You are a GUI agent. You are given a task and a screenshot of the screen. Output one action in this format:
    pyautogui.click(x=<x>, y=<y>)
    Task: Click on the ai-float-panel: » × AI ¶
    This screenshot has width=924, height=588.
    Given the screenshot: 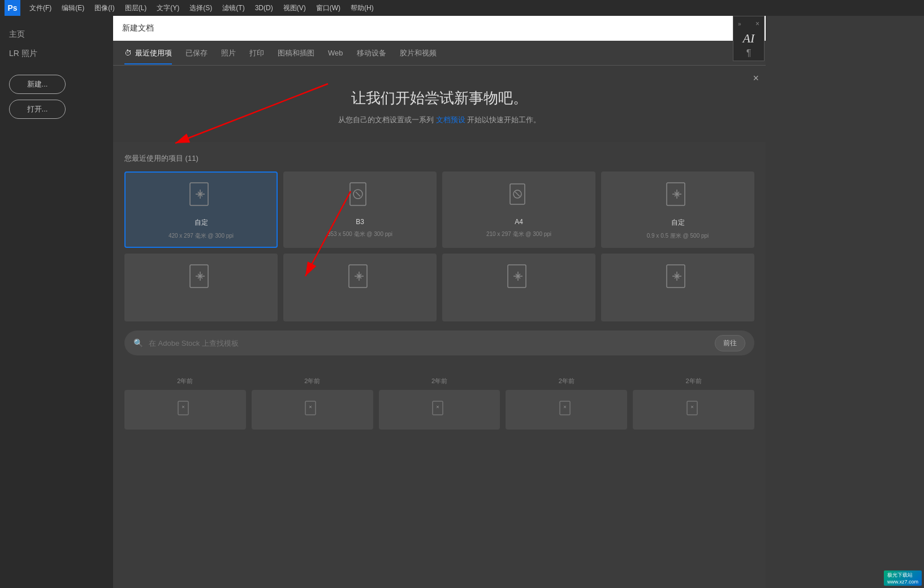 What is the action you would take?
    pyautogui.click(x=749, y=38)
    